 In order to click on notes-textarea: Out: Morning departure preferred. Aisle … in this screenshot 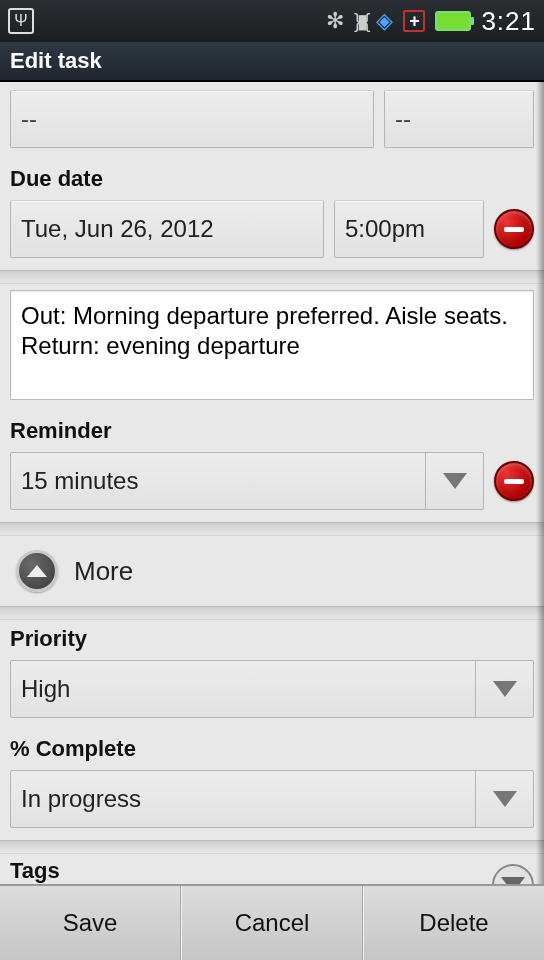, I will do `click(272, 345)`.